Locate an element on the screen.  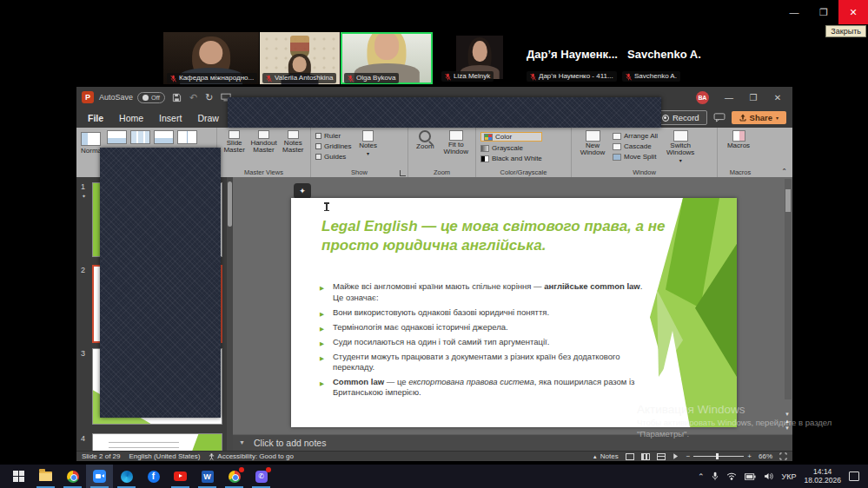
fit-to-window-button: Fit to Window is located at coordinates (456, 148).